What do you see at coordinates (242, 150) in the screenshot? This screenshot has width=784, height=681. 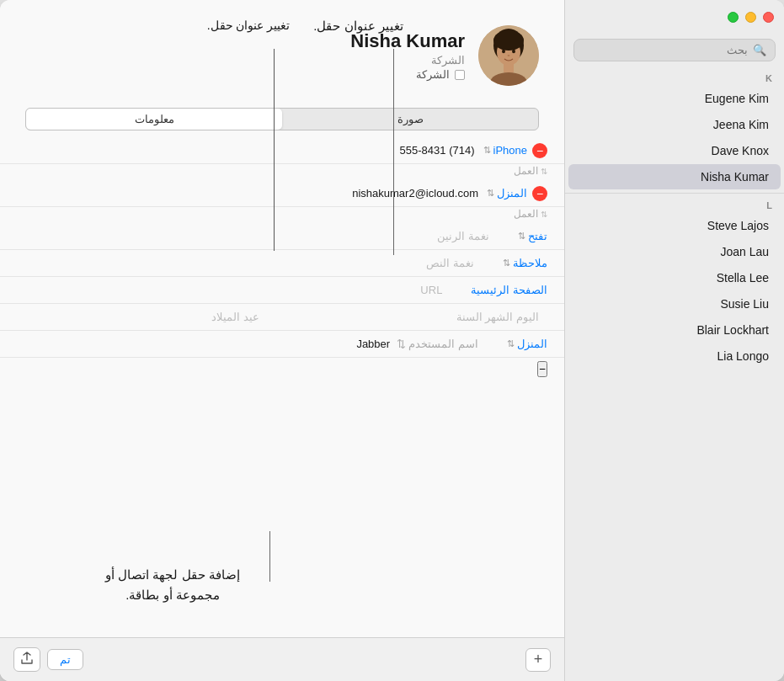 I see `phone-value: (714) 555-8431` at bounding box center [242, 150].